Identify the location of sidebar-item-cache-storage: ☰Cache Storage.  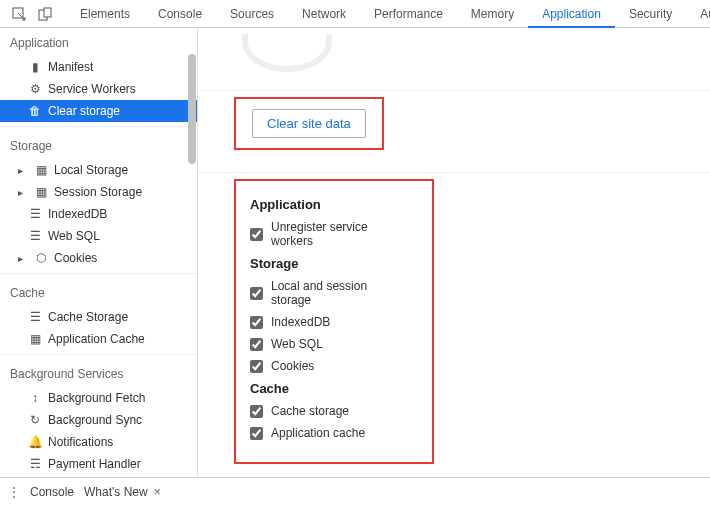
(98, 317).